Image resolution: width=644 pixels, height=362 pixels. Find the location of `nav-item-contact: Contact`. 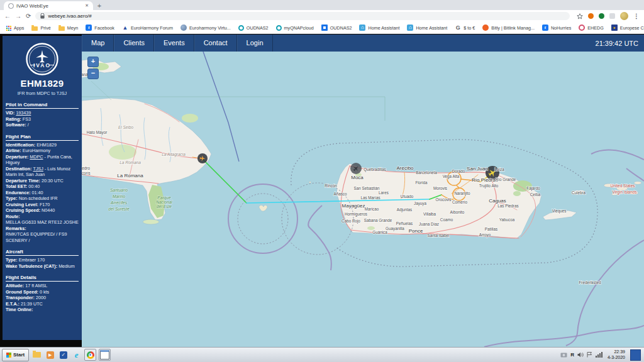

nav-item-contact: Contact is located at coordinates (216, 43).